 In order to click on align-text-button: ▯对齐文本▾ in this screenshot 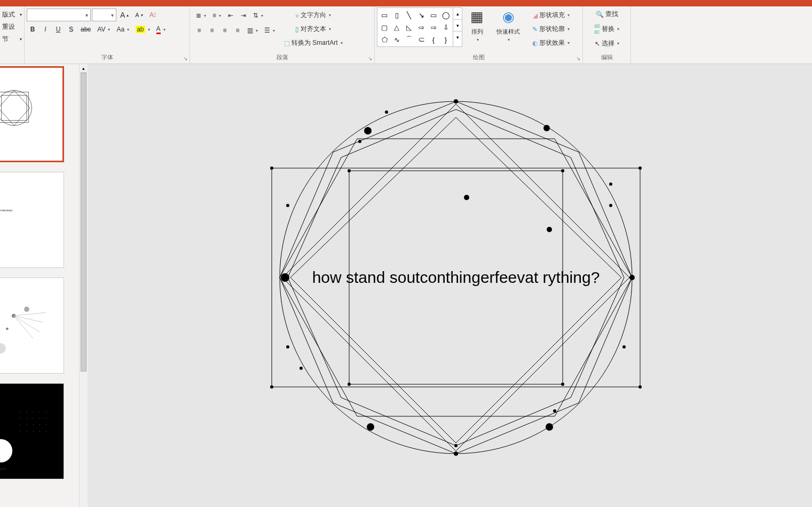, I will do `click(313, 29)`.